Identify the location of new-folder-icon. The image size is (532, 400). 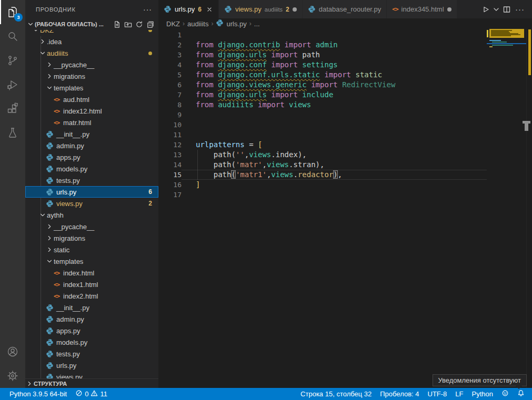
(128, 24).